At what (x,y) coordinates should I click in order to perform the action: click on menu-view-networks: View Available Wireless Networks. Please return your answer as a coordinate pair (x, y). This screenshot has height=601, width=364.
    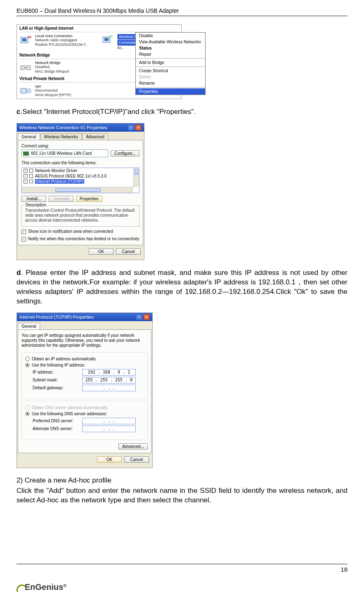
    Looking at the image, I should click on (170, 42).